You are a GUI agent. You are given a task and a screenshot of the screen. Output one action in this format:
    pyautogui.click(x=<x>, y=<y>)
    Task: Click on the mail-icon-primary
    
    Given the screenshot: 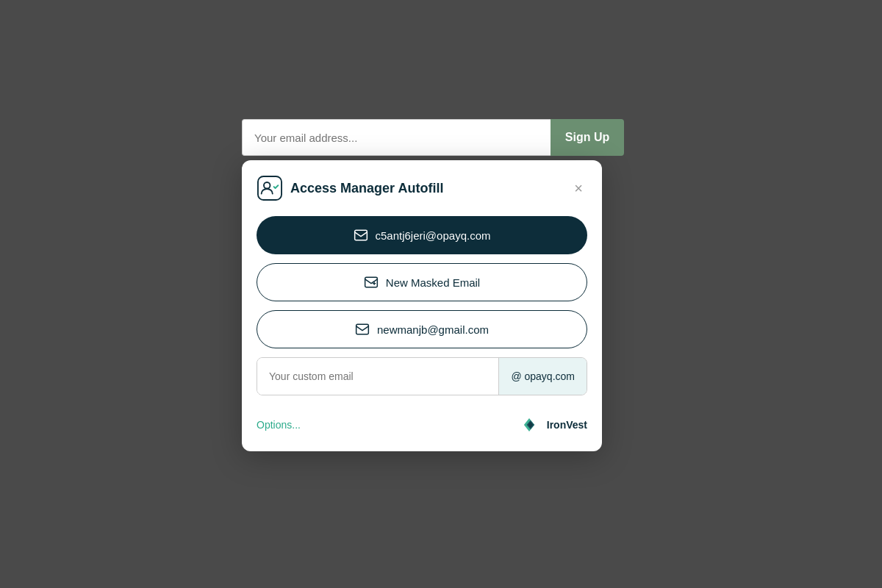 What is the action you would take?
    pyautogui.click(x=361, y=235)
    